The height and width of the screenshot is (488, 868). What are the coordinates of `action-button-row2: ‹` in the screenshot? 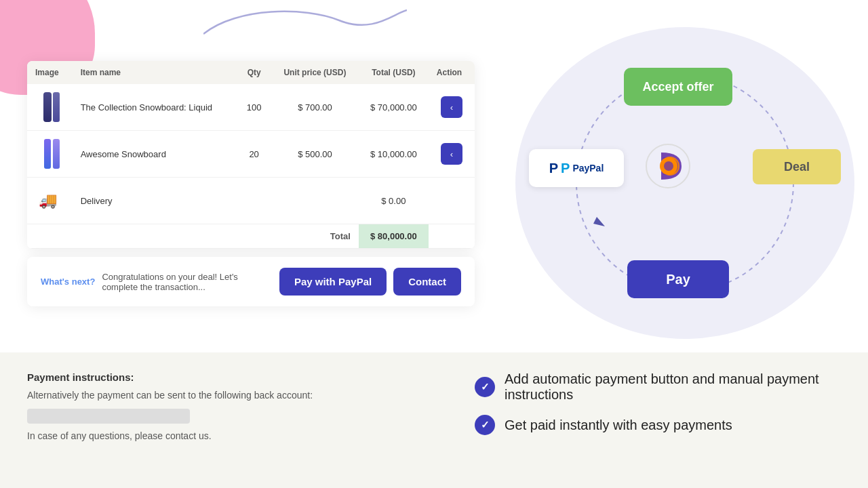 It's located at (452, 154).